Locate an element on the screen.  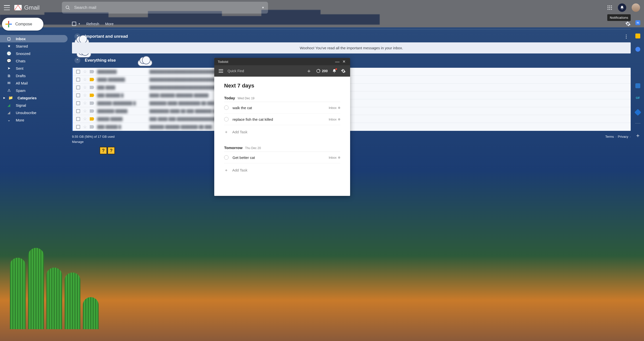
sidebar-item-unsubscribe: ◢Unsubscribe is located at coordinates (34, 113).